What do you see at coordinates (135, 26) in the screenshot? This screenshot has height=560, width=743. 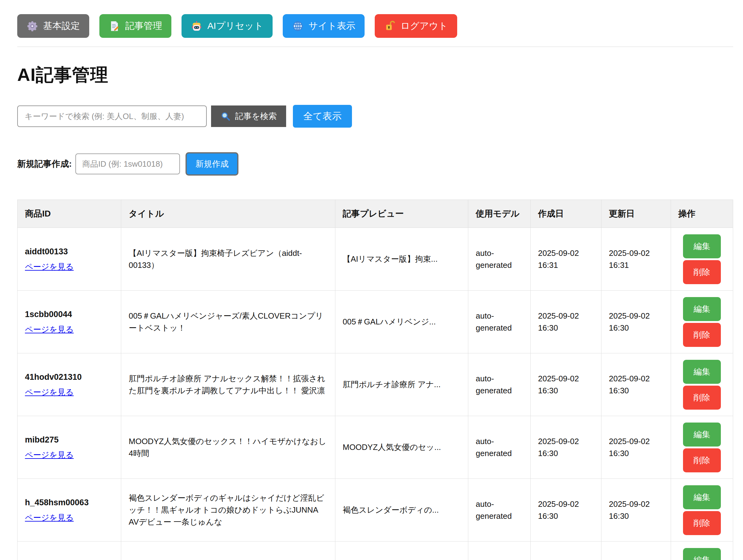 I see `nav-articles-button: 記事管理` at bounding box center [135, 26].